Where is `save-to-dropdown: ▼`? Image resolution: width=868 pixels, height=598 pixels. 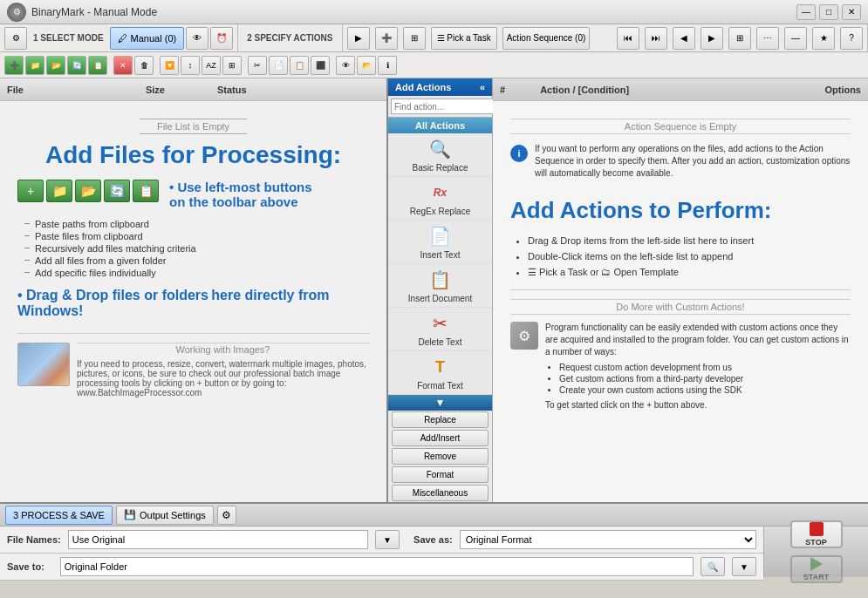 save-to-dropdown: ▼ is located at coordinates (744, 567).